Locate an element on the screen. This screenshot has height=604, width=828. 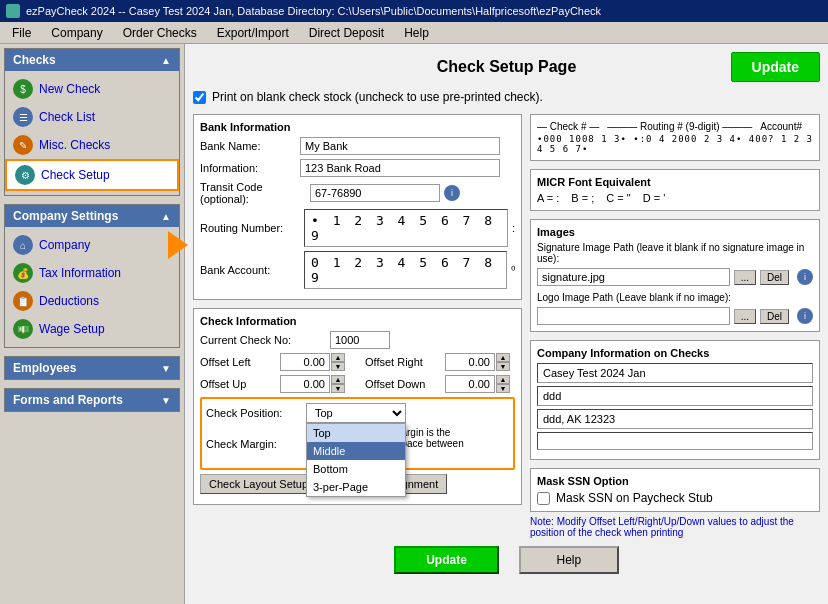
sidebar-item-check-list: ☰ Check List is located at coordinates (92, 117).